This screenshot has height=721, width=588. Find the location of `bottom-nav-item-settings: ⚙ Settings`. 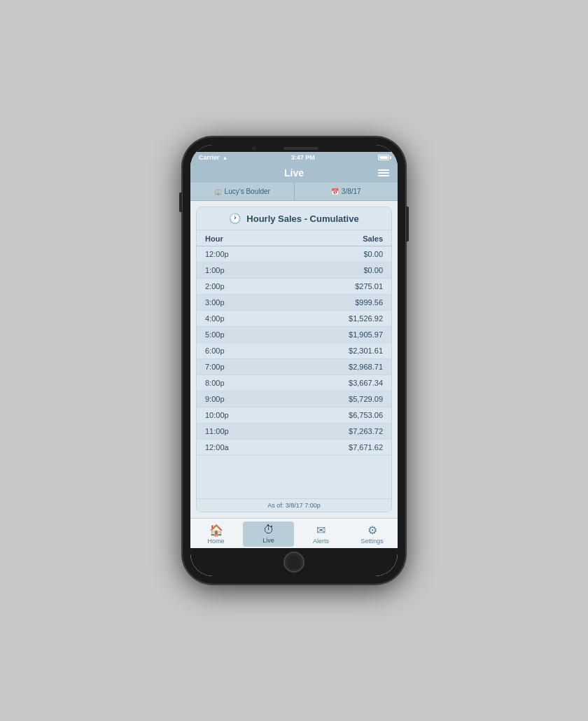

bottom-nav-item-settings: ⚙ Settings is located at coordinates (372, 534).